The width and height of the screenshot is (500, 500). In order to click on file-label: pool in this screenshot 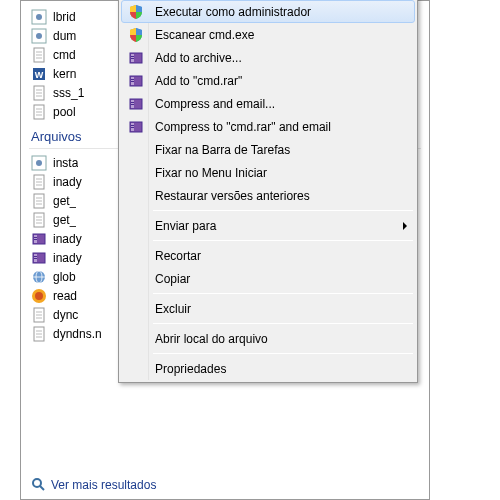, I will do `click(64, 112)`.